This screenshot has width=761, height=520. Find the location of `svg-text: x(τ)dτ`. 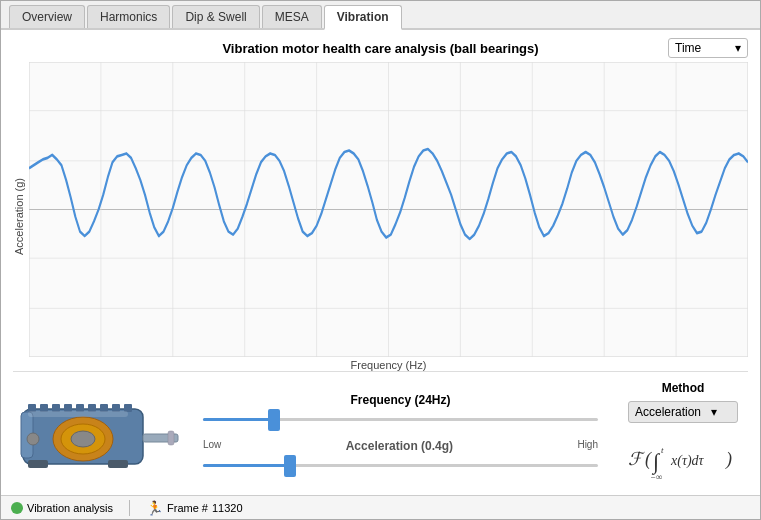

svg-text: x(τ)dτ is located at coordinates (688, 461).